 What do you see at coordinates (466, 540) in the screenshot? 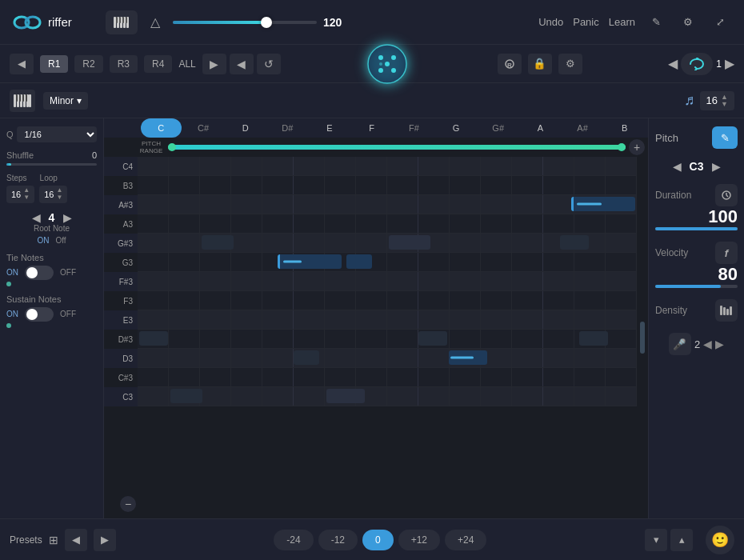
I see `preset-chip-plus24: +24` at bounding box center [466, 540].